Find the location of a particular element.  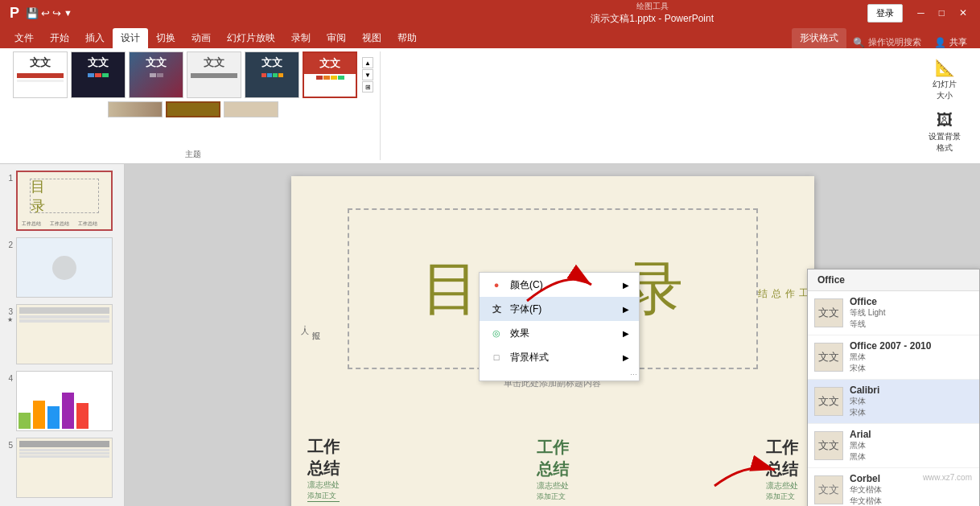

tab-transitions: 切换 is located at coordinates (166, 39).